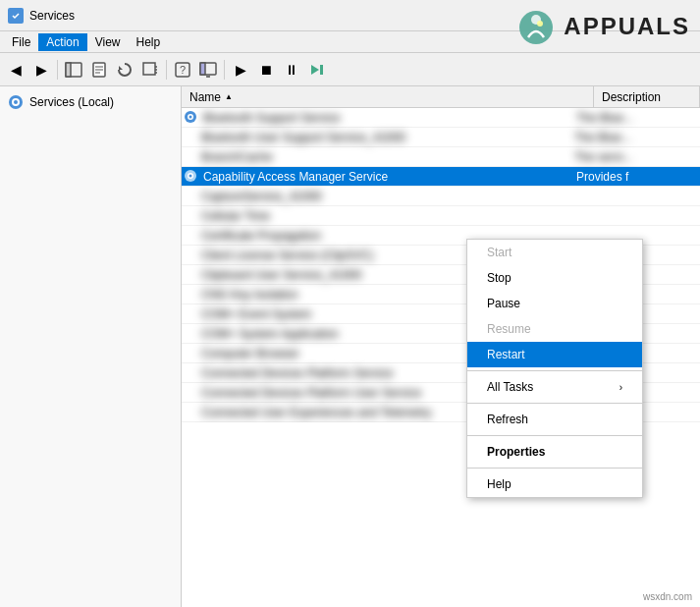  What do you see at coordinates (74, 70) in the screenshot?
I see `toolbar-show-hide` at bounding box center [74, 70].